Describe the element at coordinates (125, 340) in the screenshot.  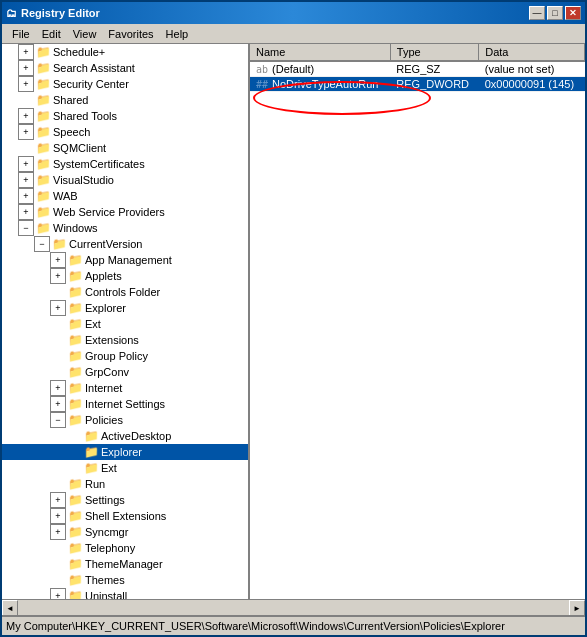
I see `tree-item-extensions: 📁Extensions` at that location.